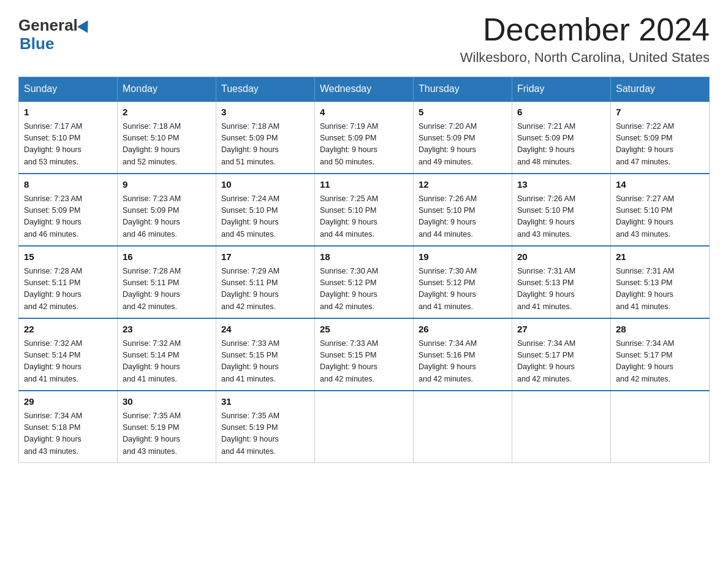 The width and height of the screenshot is (728, 563). I want to click on day-info: Sunrise: 7:28 AMSunset: 5:11 PMDaylight:…, so click(68, 289).